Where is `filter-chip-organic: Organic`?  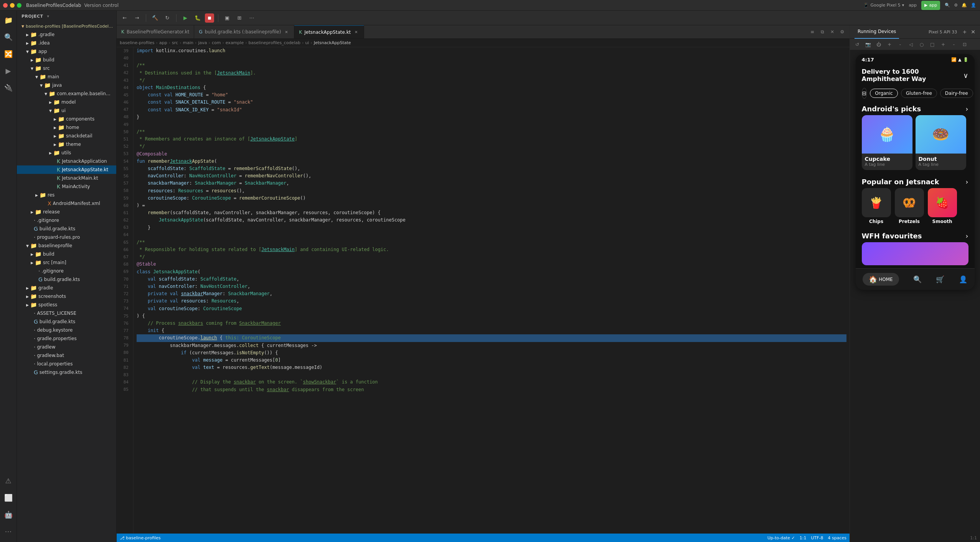 filter-chip-organic: Organic is located at coordinates (884, 93).